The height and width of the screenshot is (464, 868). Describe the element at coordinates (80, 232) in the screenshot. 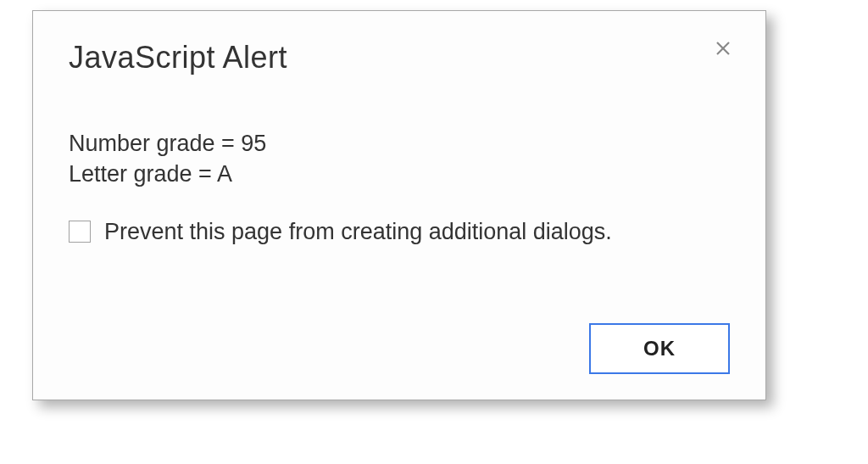

I see `prevent-dialogs-checkbox` at that location.